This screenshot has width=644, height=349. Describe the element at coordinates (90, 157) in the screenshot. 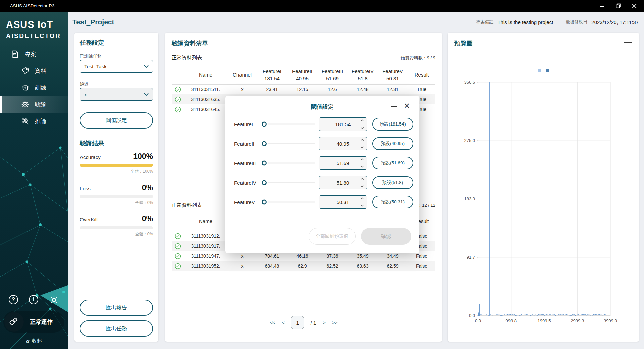

I see `metric-label: Accuracy` at that location.